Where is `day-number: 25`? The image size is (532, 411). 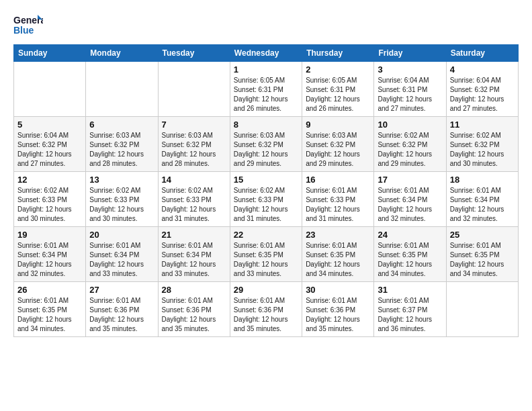 day-number: 25 is located at coordinates (482, 235).